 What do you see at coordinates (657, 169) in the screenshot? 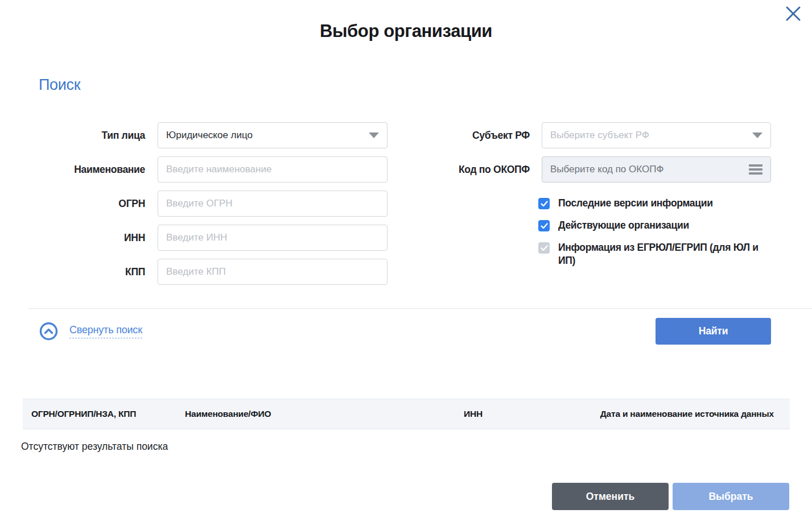
I see `okopf-picker: Выберите код по ОКОПФ` at bounding box center [657, 169].